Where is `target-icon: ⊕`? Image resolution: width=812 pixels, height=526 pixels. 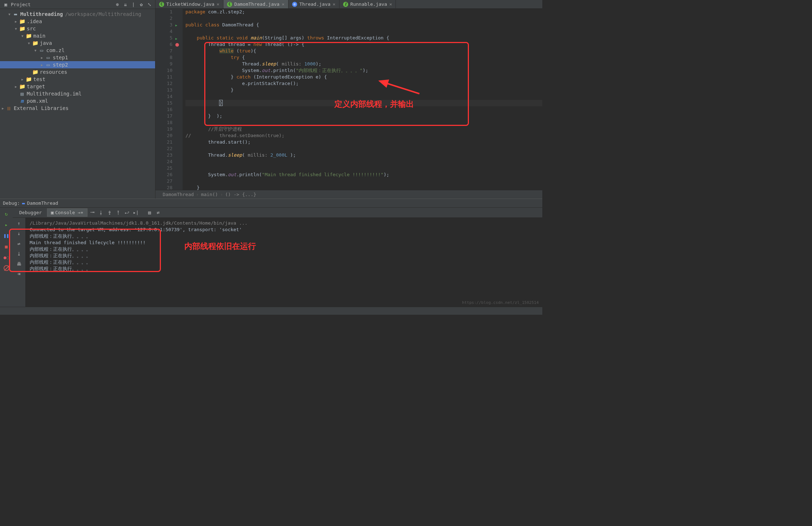
target-icon: ⊕ is located at coordinates (117, 4).